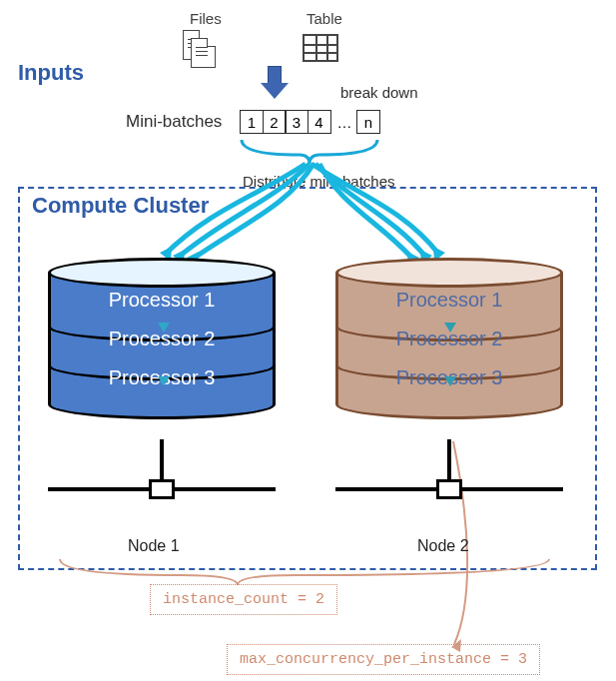 The image size is (616, 681). I want to click on max-concurrency-annotation: max_concurrency_per_instance = 3, so click(383, 659).